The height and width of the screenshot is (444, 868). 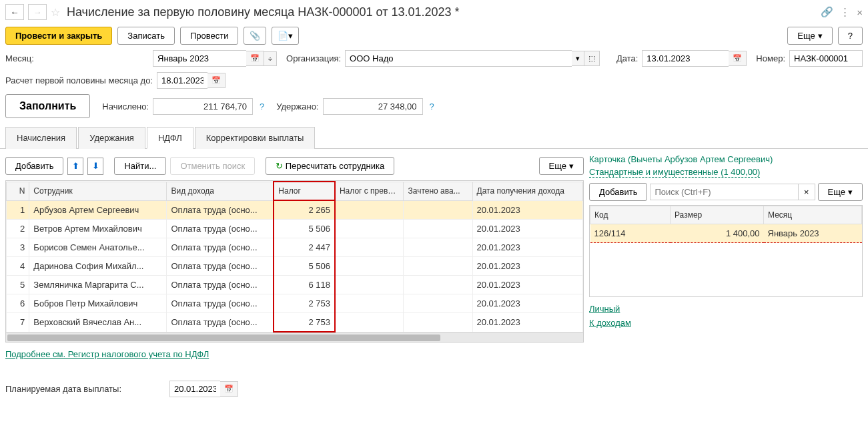 I want to click on forward-button: →, so click(x=37, y=12).